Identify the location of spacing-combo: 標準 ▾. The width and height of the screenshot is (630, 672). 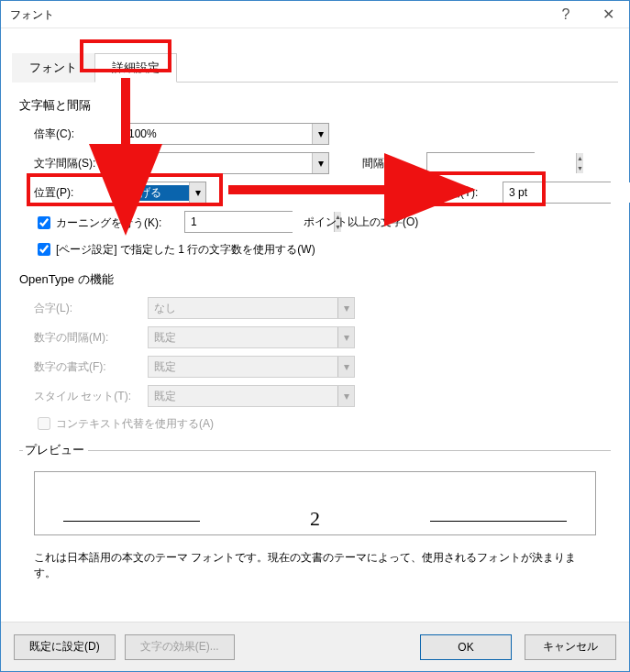
(226, 163).